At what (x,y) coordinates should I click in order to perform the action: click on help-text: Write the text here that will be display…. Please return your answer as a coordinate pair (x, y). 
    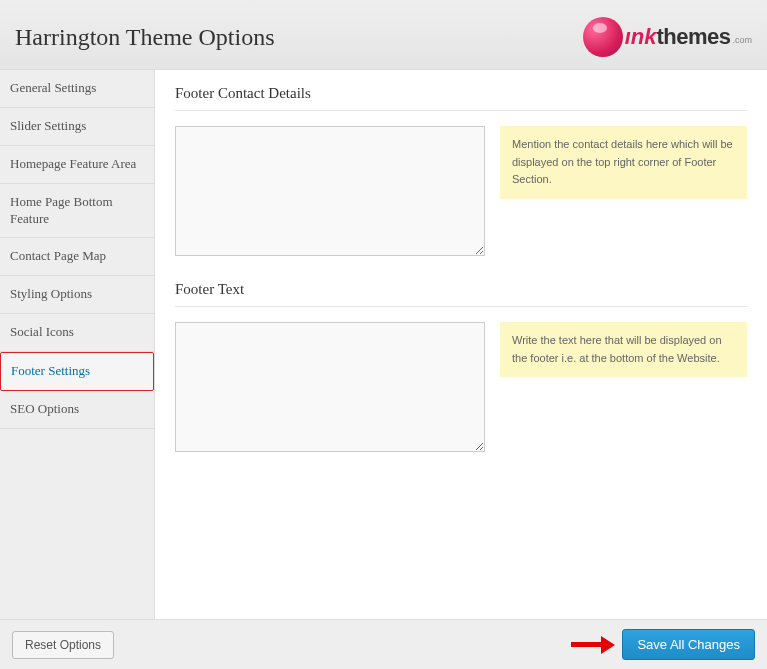
    Looking at the image, I should click on (624, 350).